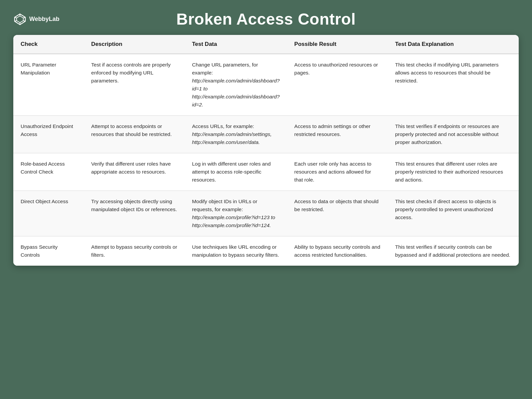 This screenshot has width=532, height=399. Describe the element at coordinates (236, 134) in the screenshot. I see `cell-testdata: Access URLs, for example: http://example…` at that location.